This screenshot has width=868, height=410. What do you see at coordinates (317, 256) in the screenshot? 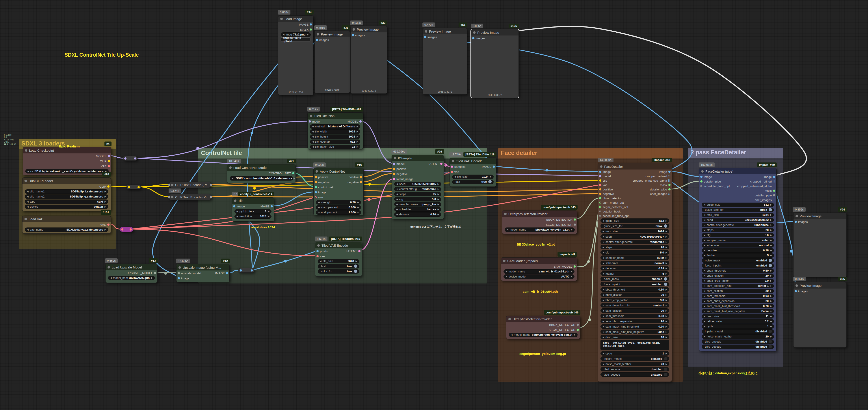
I see `input-port-vae` at bounding box center [317, 256].